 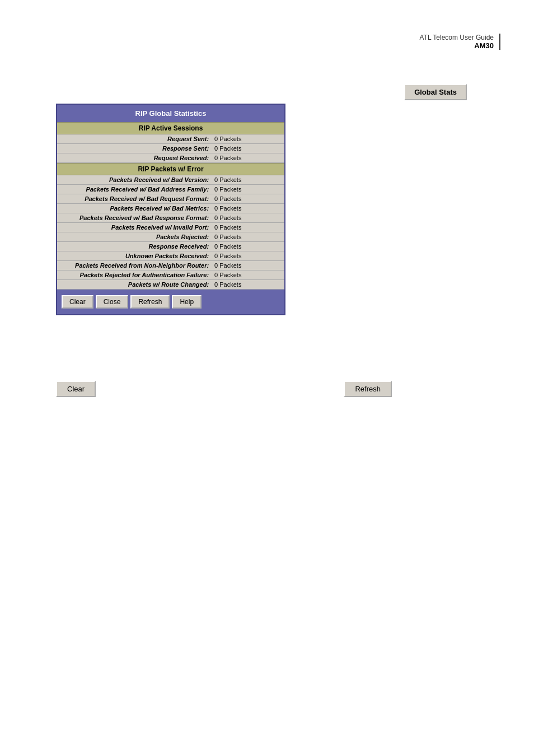 What do you see at coordinates (171, 128) in the screenshot?
I see `section-header-active-sessions: RIP Active Sessions` at bounding box center [171, 128].